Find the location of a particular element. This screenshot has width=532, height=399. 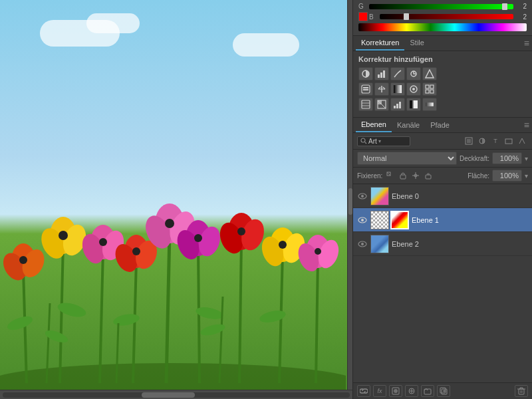

tab-korrekturen: Korrekturen is located at coordinates (380, 43).